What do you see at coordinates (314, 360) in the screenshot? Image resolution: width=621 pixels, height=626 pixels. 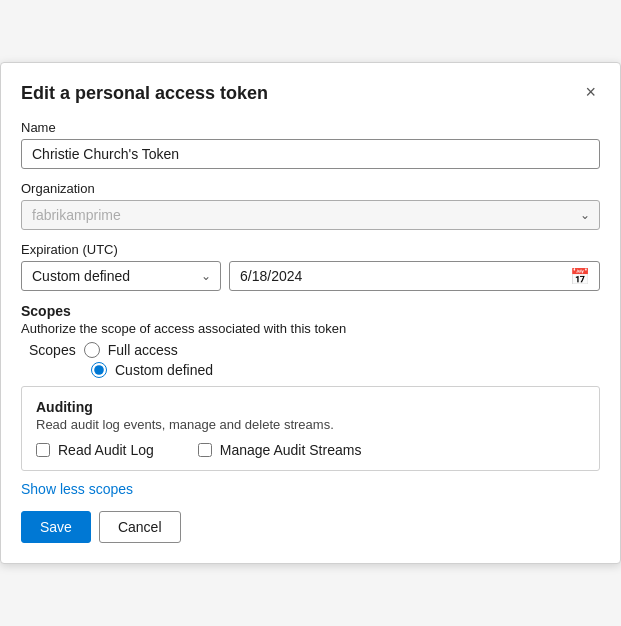 I see `scopes-radio-group: Scopes Full access Custom defined` at bounding box center [314, 360].